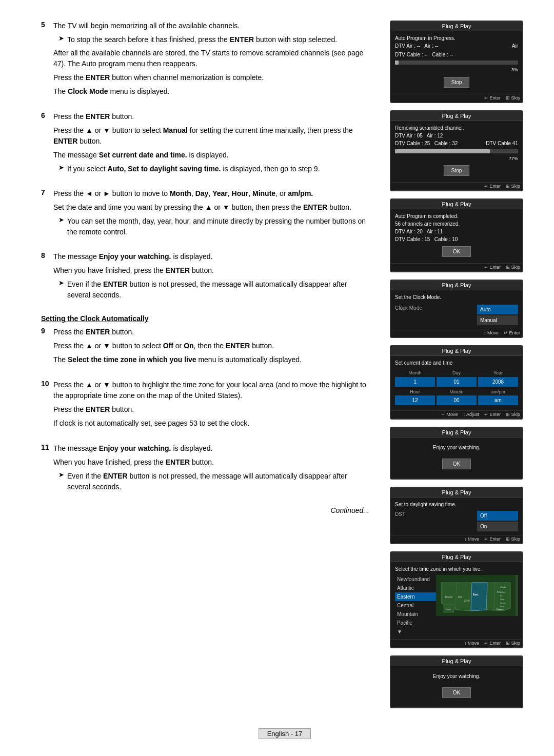 This screenshot has width=554, height=756. I want to click on tv-p2-stop-btn: Stop, so click(457, 170).